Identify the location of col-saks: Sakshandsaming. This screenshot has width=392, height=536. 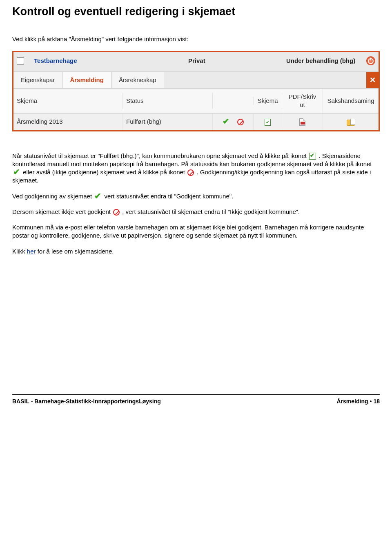
(351, 101).